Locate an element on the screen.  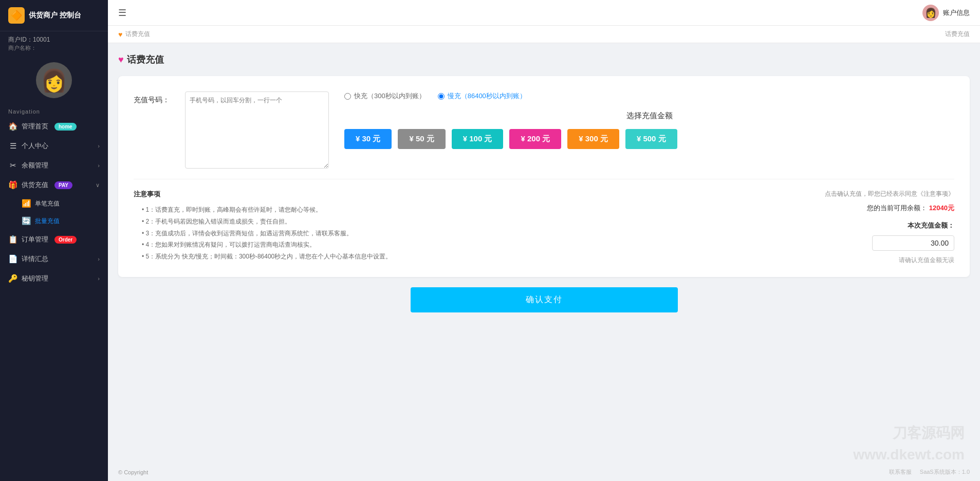
right-panel: 点击确认充值，即您已经表示同意《注意事项》 您的当前可用余额： 12040元 本… is located at coordinates (890, 227).